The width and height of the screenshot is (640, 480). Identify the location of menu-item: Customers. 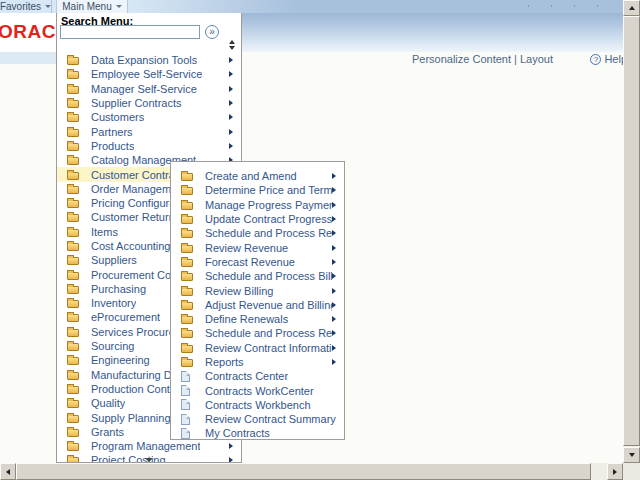
(149, 117).